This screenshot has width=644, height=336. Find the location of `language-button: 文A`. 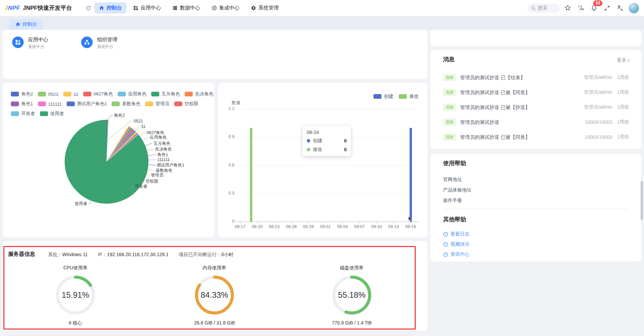

language-button: 文A is located at coordinates (620, 8).